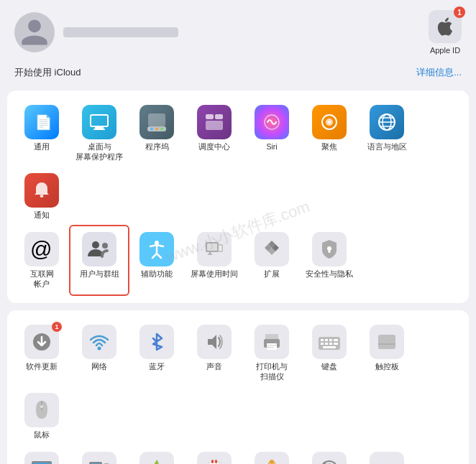  Describe the element at coordinates (214, 134) in the screenshot. I see `grid-item-control: 调度中心` at that location.